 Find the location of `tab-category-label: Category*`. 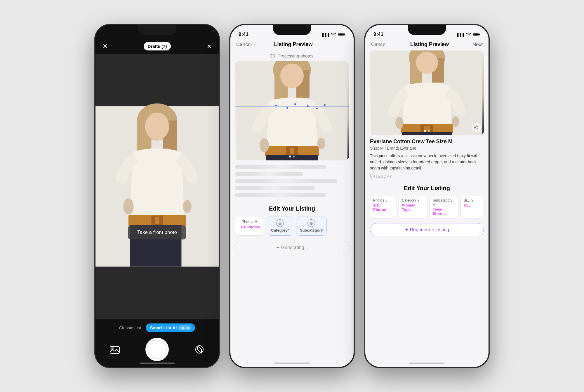

tab-category-label: Category* is located at coordinates (280, 230).